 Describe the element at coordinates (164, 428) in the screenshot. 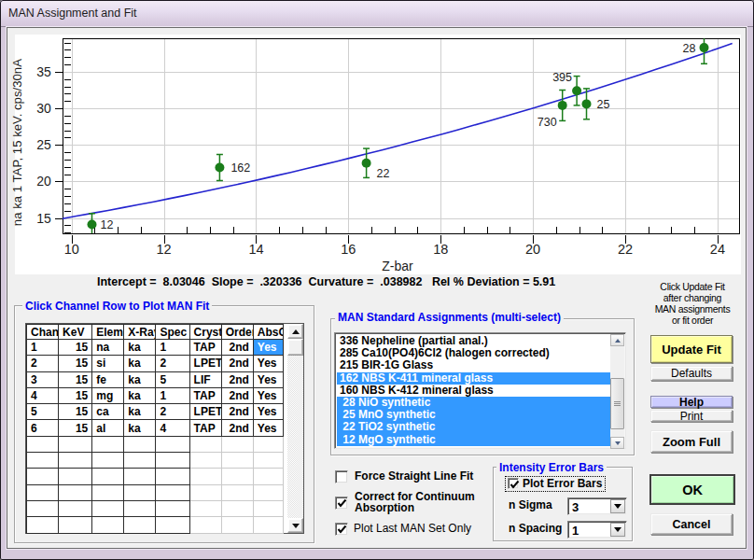

I see `channel-table: ChanKeVElemeX-RaySpecCrystOrderAbsCo115n…` at that location.